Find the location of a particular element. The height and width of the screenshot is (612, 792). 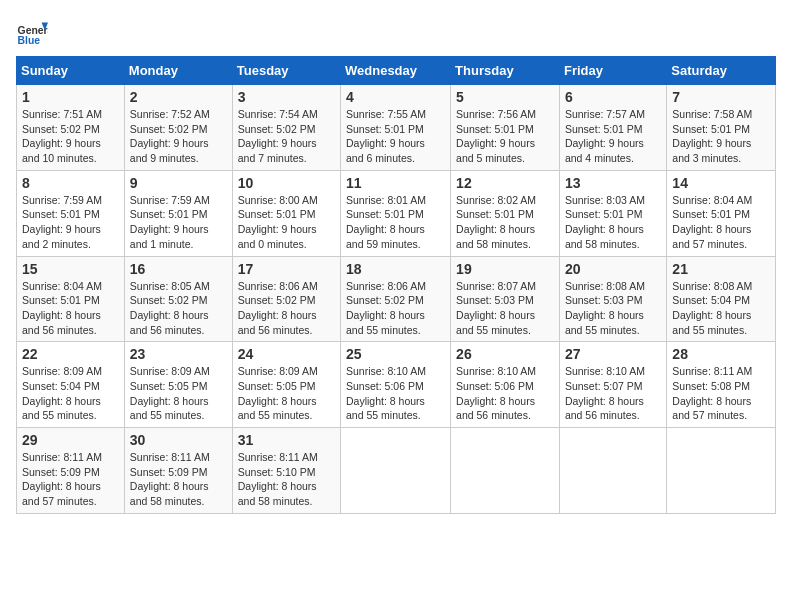

calendar-cell-day-27: 27Sunrise: 8:10 AM Sunset: 5:07 PM Dayli… is located at coordinates (612, 385).